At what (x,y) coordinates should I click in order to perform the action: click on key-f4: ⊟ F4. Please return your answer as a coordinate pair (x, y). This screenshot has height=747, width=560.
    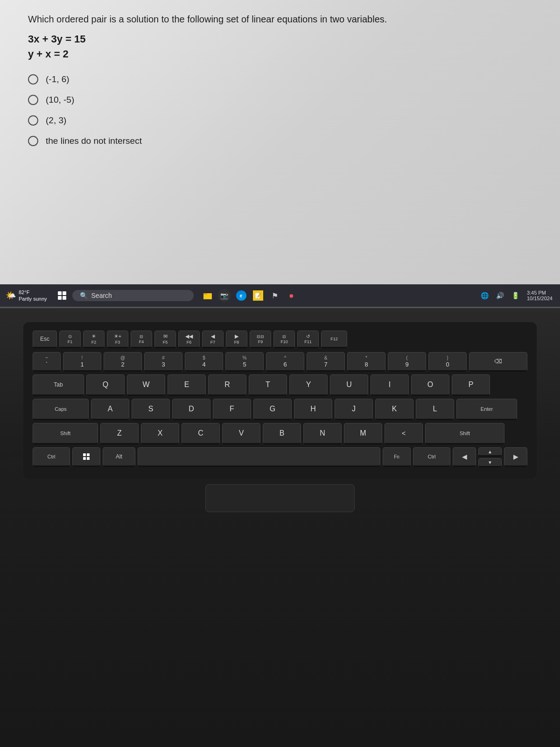
    Looking at the image, I should click on (141, 339).